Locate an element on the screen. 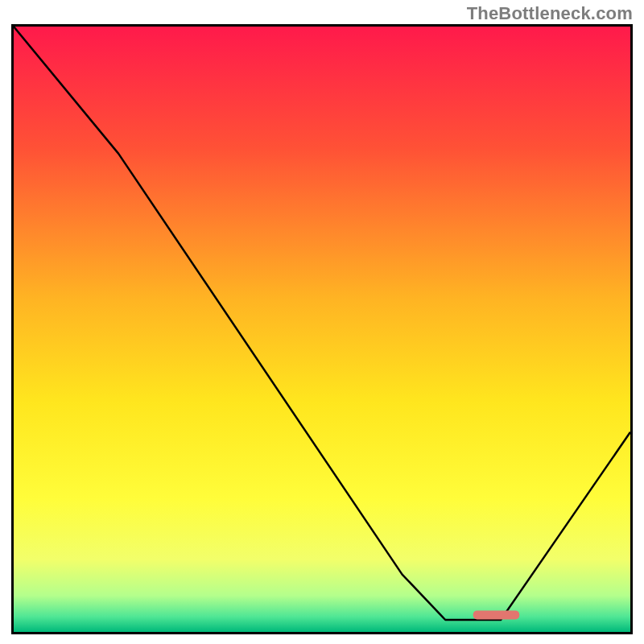  optimal-marker is located at coordinates (497, 615).